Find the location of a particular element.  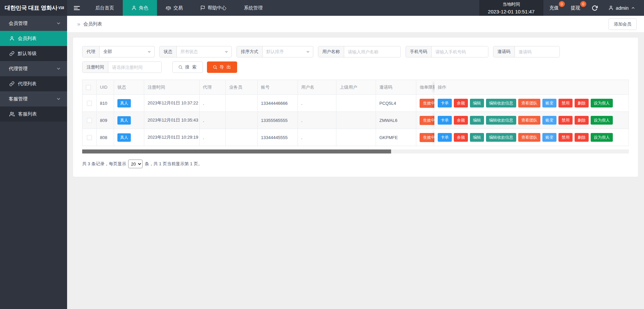

nav-item-dashboard: 后台首页 is located at coordinates (105, 8).